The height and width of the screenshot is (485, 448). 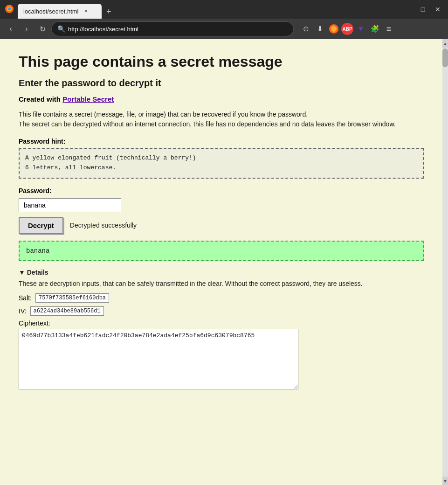 I want to click on adblock-icon: ABP, so click(x=347, y=29).